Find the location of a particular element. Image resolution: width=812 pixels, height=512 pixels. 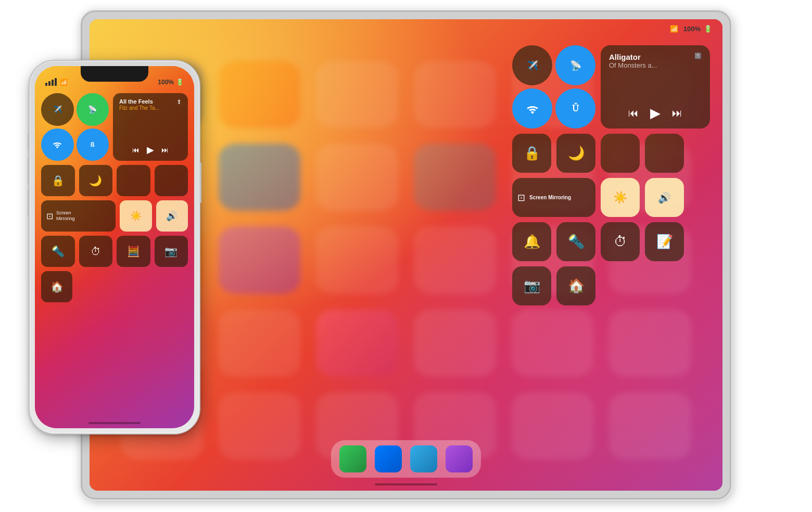

iphone-cc-row4: 🔦 ⏱ 🧮 📷 is located at coordinates (115, 251).